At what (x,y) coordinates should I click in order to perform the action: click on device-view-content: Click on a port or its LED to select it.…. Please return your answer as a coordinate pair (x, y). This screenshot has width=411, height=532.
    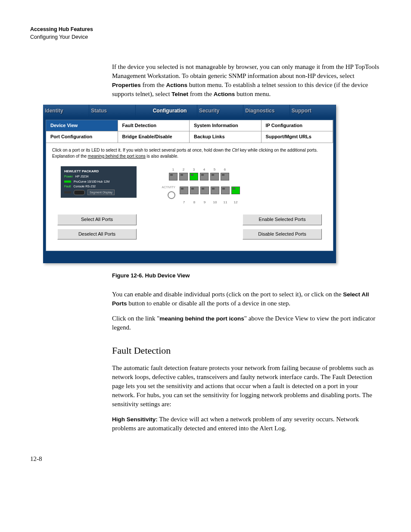
    Looking at the image, I should click on (190, 197).